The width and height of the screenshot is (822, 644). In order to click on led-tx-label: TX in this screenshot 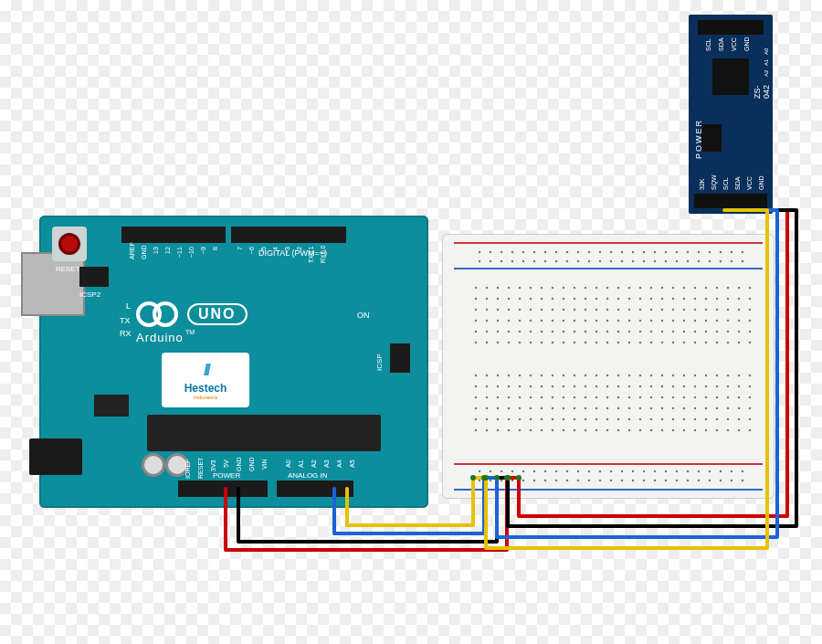, I will do `click(125, 321)`.